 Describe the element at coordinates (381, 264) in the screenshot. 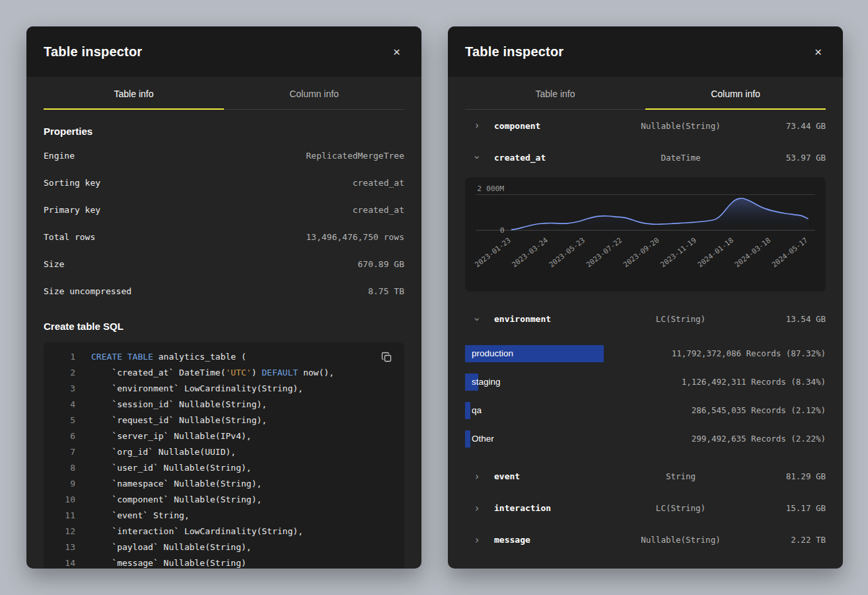

I see `property-value: 670.89 GB` at that location.